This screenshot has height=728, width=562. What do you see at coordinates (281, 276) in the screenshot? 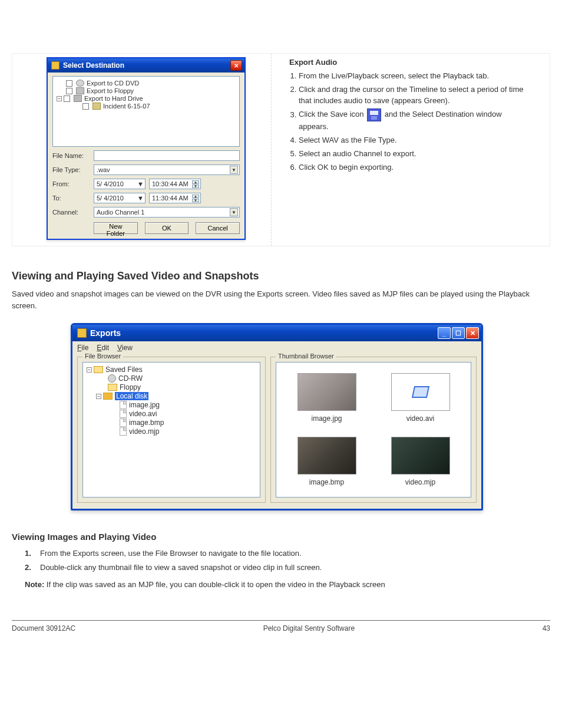
I see `section-heading-viewing-saved: Viewing and Playing Saved Video and Snap…` at bounding box center [281, 276].